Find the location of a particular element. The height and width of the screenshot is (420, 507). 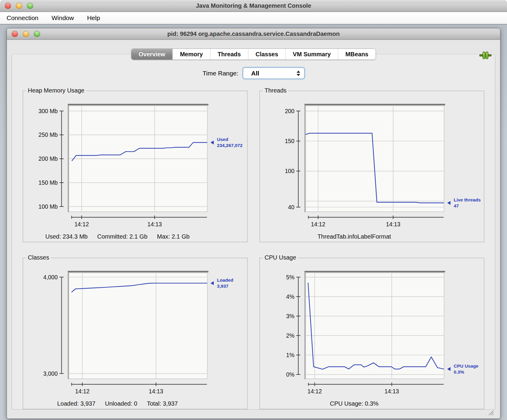

y-tick-label: 150 Mb is located at coordinates (48, 183).